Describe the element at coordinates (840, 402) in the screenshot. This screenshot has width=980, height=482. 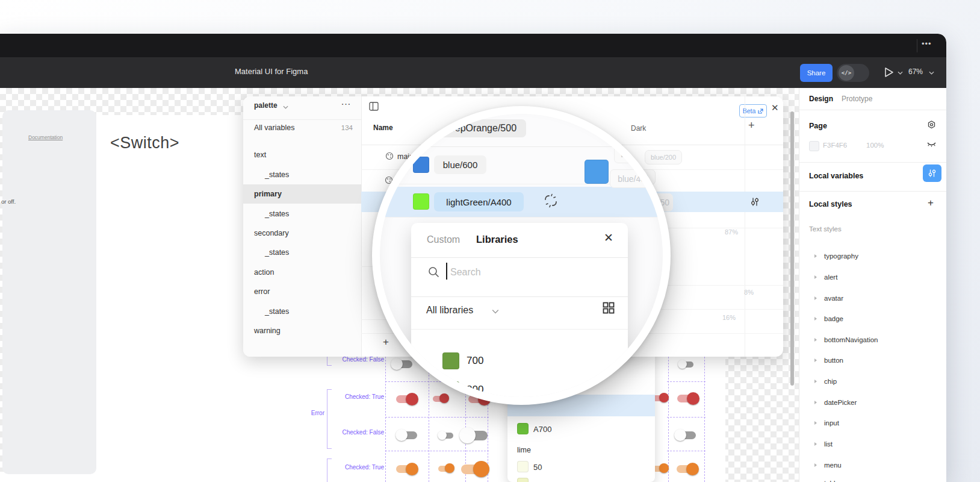
I see `text-style-item: datePicker` at that location.